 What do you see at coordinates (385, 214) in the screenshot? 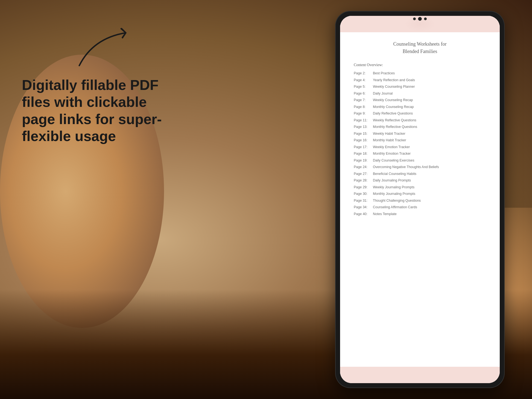
I see `toc-item-title: Notes Template` at bounding box center [385, 214].